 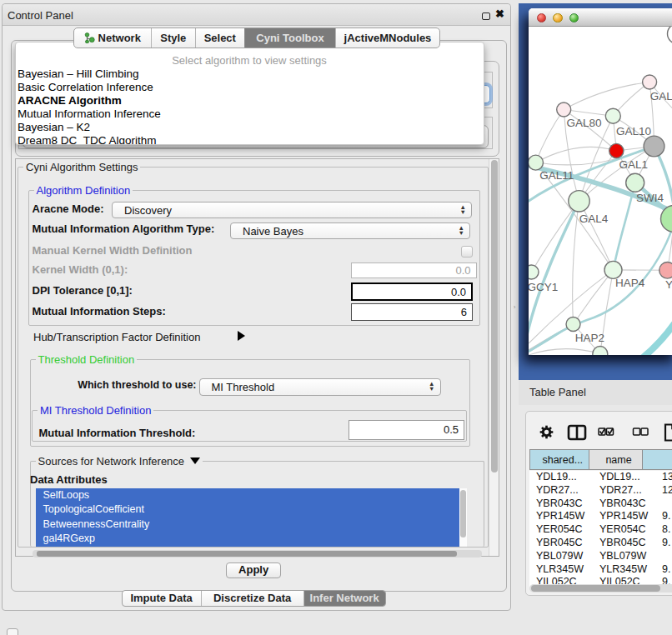 I want to click on svg-text: SWI4, so click(x=650, y=198).